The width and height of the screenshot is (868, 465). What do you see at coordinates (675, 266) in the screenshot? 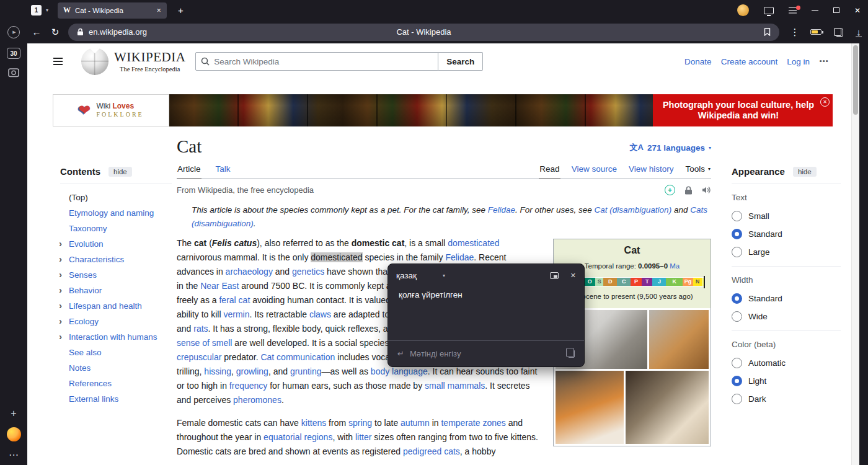
I see `ma-link: Ma` at bounding box center [675, 266].